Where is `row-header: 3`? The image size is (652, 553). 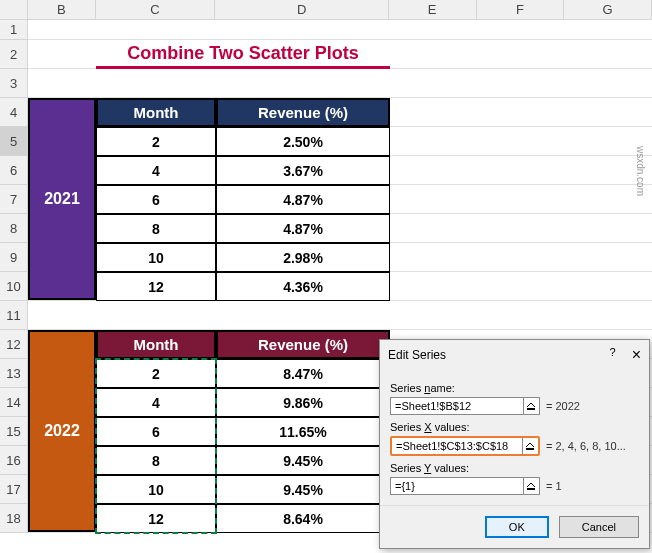 row-header: 3 is located at coordinates (14, 84).